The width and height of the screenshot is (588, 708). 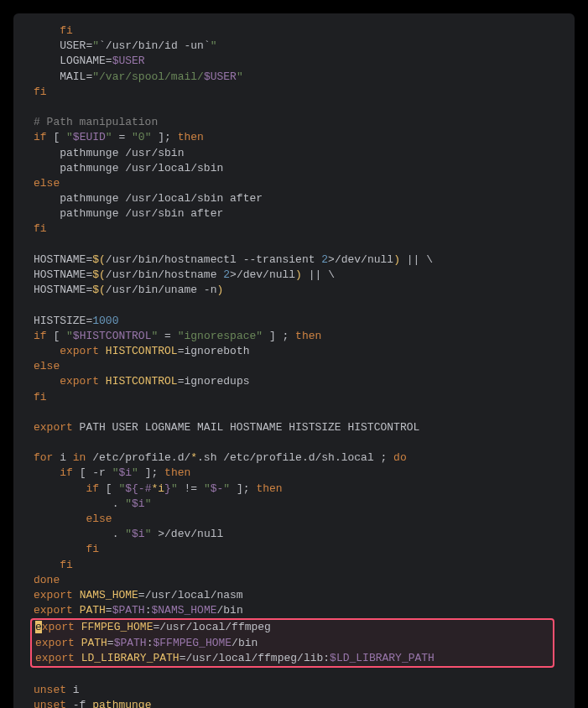 I want to click on token-var: $NAMS_HOME, so click(x=184, y=611).